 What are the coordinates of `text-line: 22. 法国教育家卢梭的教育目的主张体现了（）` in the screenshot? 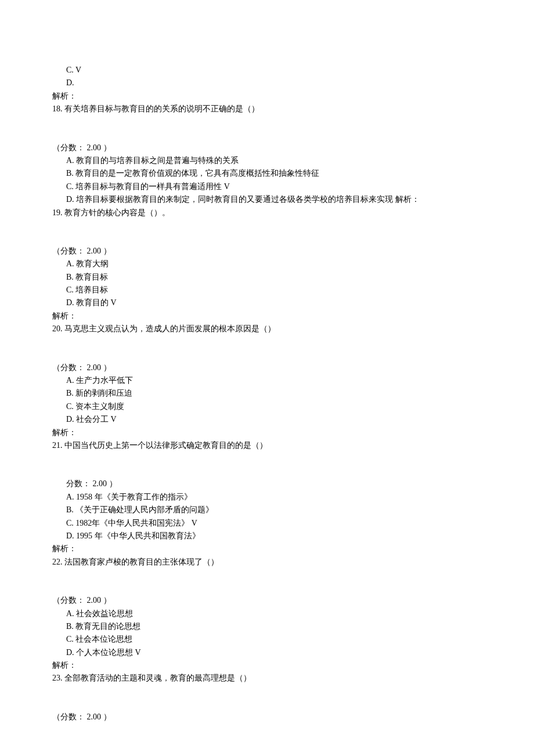 It's located at (267, 562).